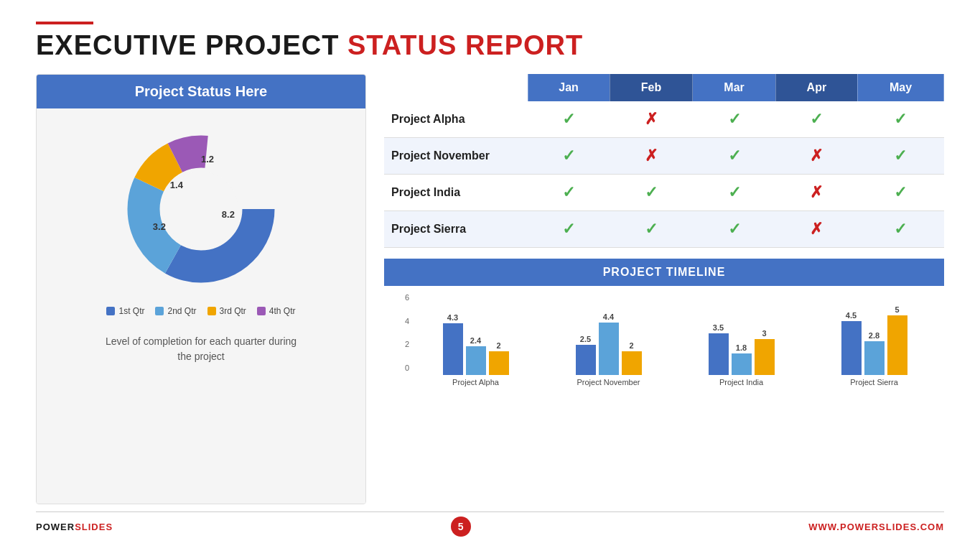 The width and height of the screenshot is (980, 551). Describe the element at coordinates (632, 358) in the screenshot. I see `bar-wrap: 2` at that location.